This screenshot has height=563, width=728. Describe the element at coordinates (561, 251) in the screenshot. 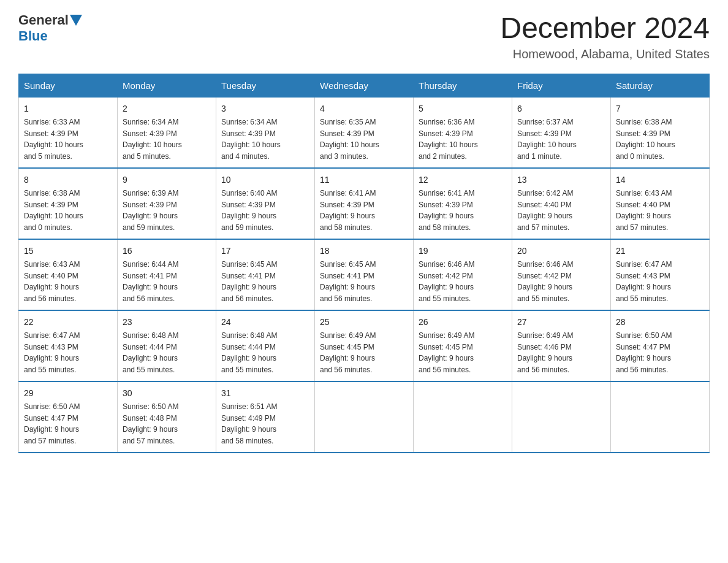

I see `day-number: 20` at that location.